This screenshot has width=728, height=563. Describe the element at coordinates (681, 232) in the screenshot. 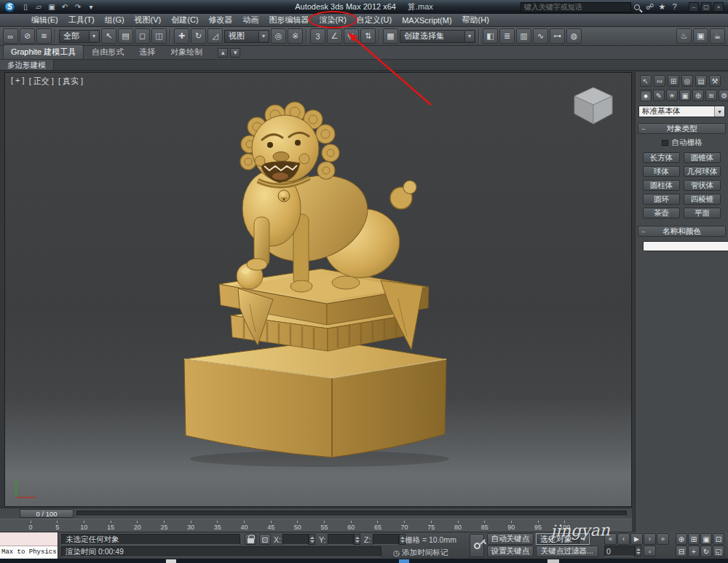

I see `name-color-rollout-header: − 名称和颜色` at that location.